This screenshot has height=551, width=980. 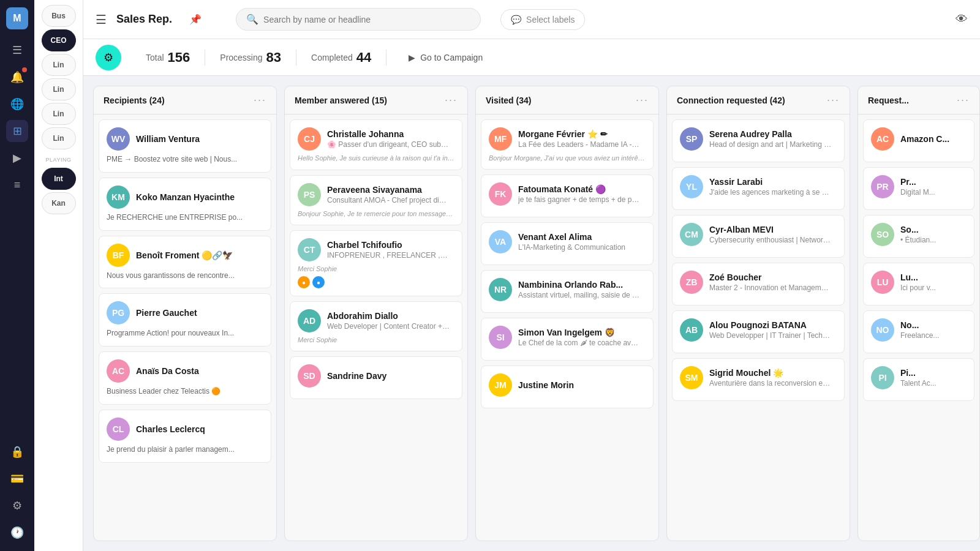 I want to click on card-serena: SP Serena Audrey Palla Head of design an…, so click(x=758, y=141).